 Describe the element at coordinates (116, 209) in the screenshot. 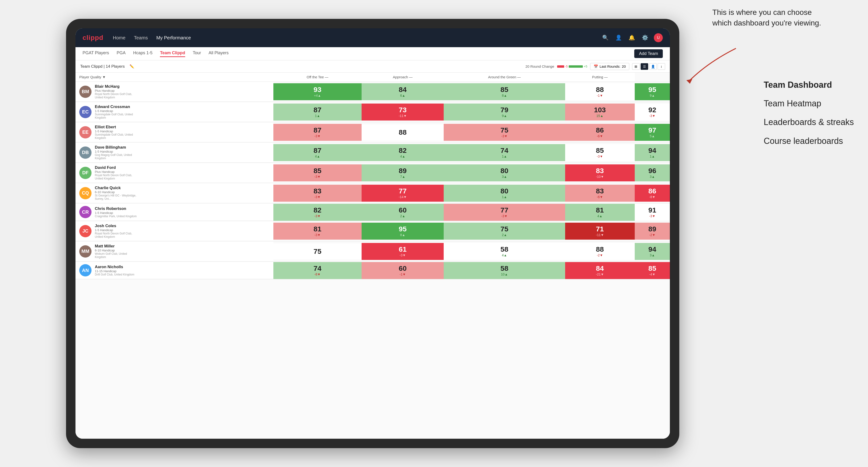

I see `player-name: Chris Robertson` at that location.